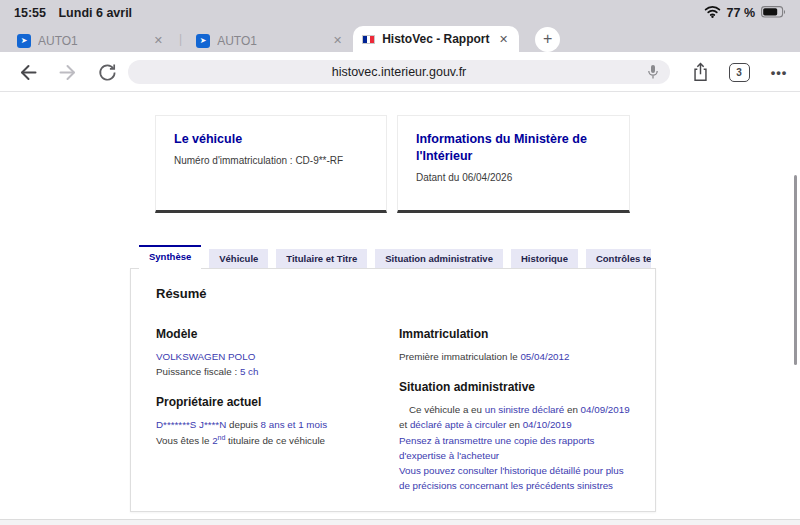 Image resolution: width=800 pixels, height=525 pixels. Describe the element at coordinates (278, 334) in the screenshot. I see `model-heading: Modèle` at that location.